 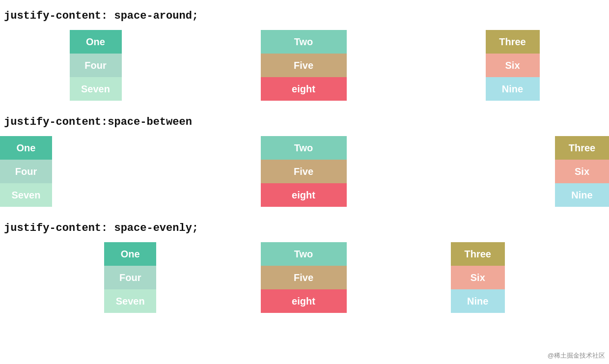 I want to click on watermark: @稀土掘金技术社区, so click(x=577, y=356).